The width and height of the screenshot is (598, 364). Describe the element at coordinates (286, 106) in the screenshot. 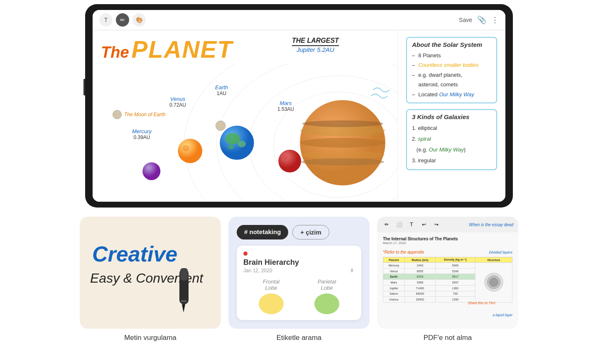

I see `mars-label: Mars 1.53AU` at that location.